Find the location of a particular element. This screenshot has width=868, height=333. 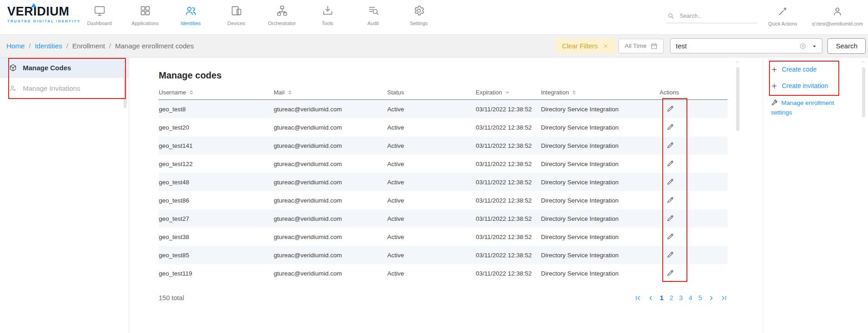

cell-username: geo_test27 is located at coordinates (216, 219).